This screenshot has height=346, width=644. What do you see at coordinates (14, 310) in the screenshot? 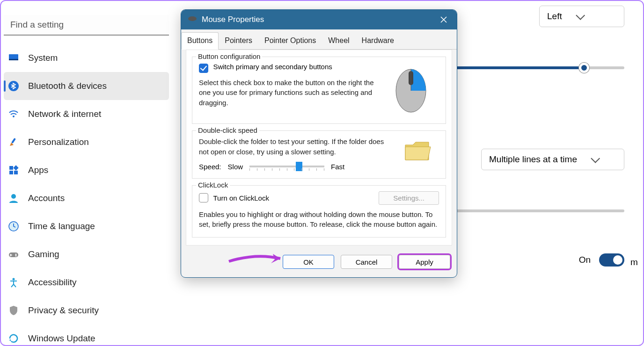
I see `shield-icon` at bounding box center [14, 310].